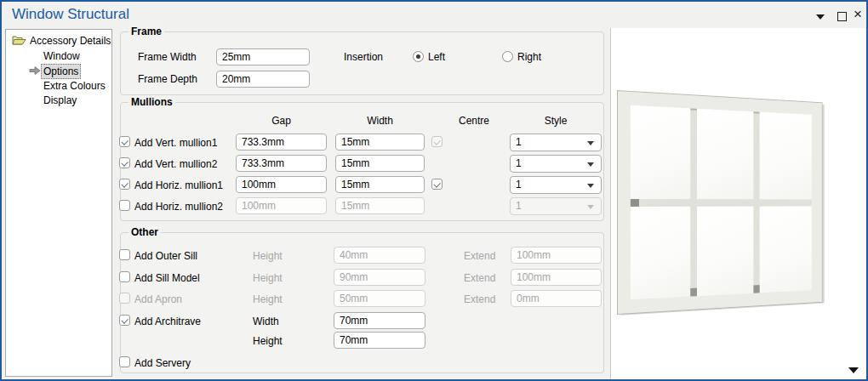 The height and width of the screenshot is (381, 868). What do you see at coordinates (267, 256) in the screenshot?
I see `outer-sill-height-label: Height` at bounding box center [267, 256].